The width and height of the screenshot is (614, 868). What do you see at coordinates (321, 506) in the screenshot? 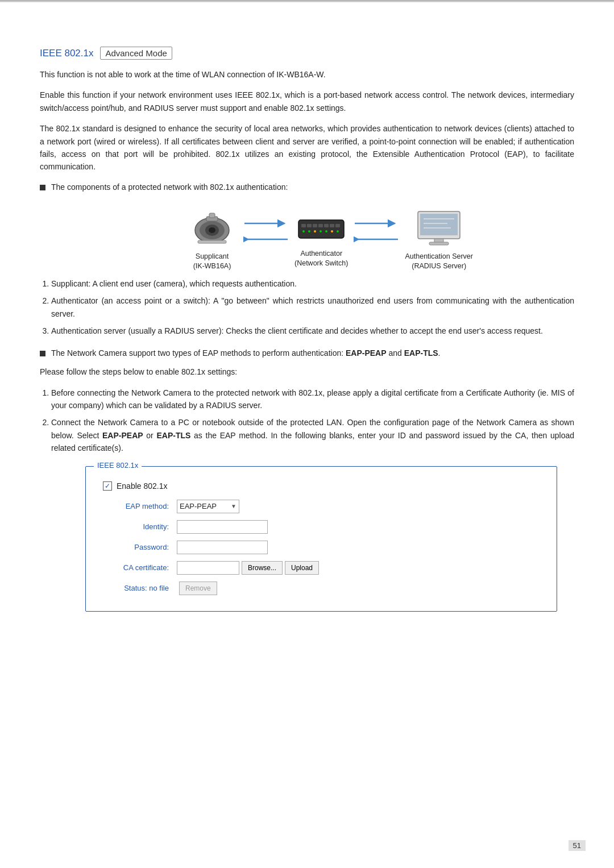
I see `eap-method-row: EAP method: EAP-PEAP ▼` at bounding box center [321, 506].